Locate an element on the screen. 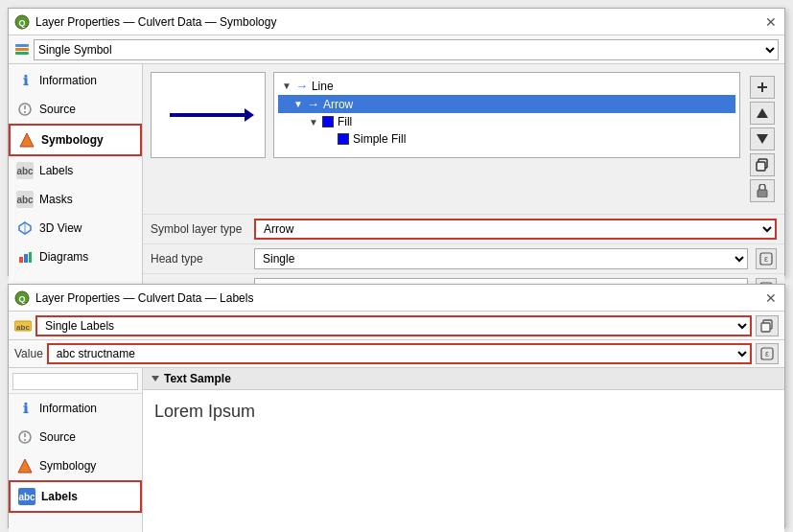 Image resolution: width=793 pixels, height=532 pixels. labels-window-title: Layer Properties — Culvert Data — Labels is located at coordinates (144, 298).